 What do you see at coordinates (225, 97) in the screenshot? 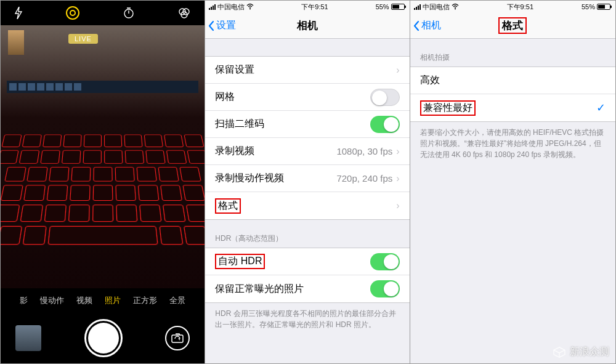
I see `row-label: 网格` at bounding box center [225, 97].